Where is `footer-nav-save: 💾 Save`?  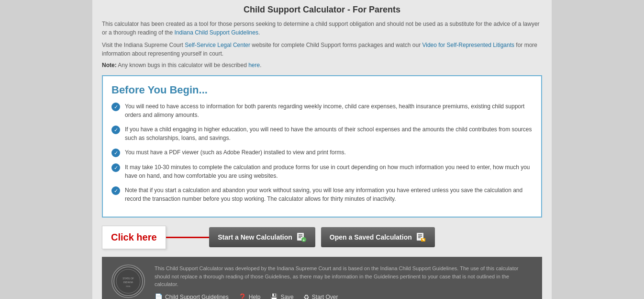
footer-nav-save: 💾 Save is located at coordinates (281, 296).